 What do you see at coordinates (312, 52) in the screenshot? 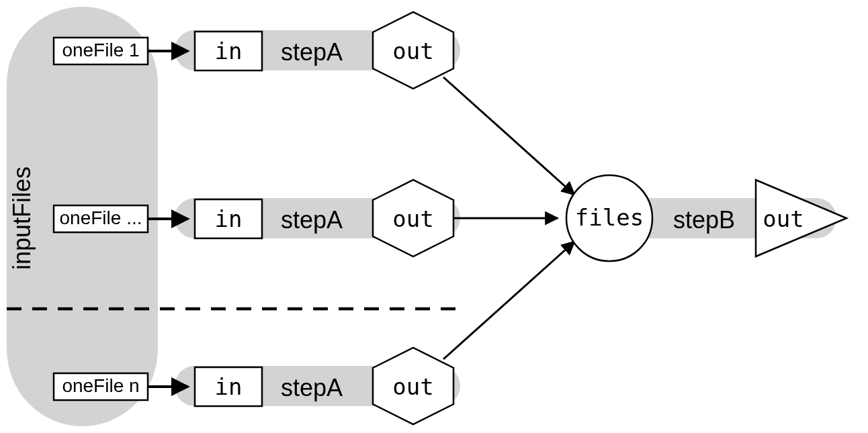
I see `stepa-label-1: stepA` at bounding box center [312, 52].